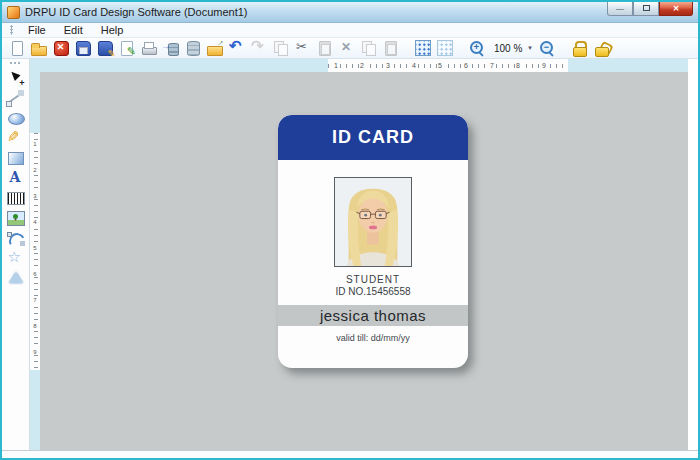  What do you see at coordinates (35, 222) in the screenshot?
I see `v-ruler-number: 4` at bounding box center [35, 222].